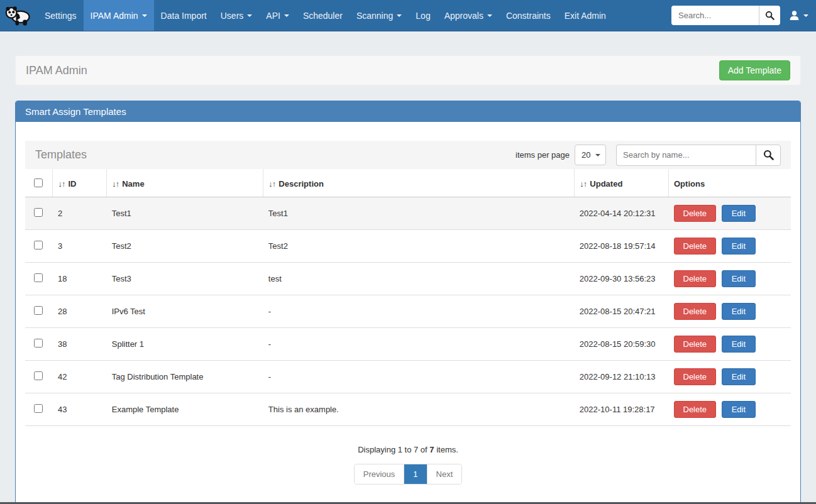 The width and height of the screenshot is (816, 504). What do you see at coordinates (185, 410) in the screenshot?
I see `cell-name: Example Template` at bounding box center [185, 410].